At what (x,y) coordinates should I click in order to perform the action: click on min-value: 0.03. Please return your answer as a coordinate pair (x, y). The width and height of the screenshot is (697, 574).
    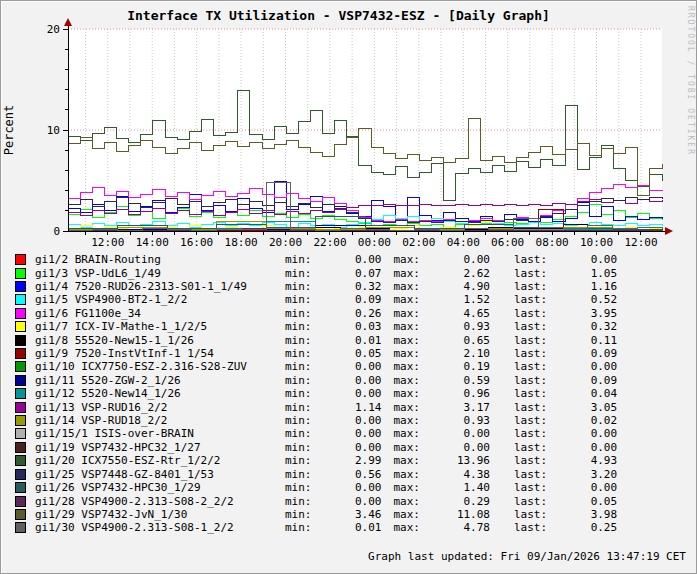
    Looking at the image, I should click on (347, 326).